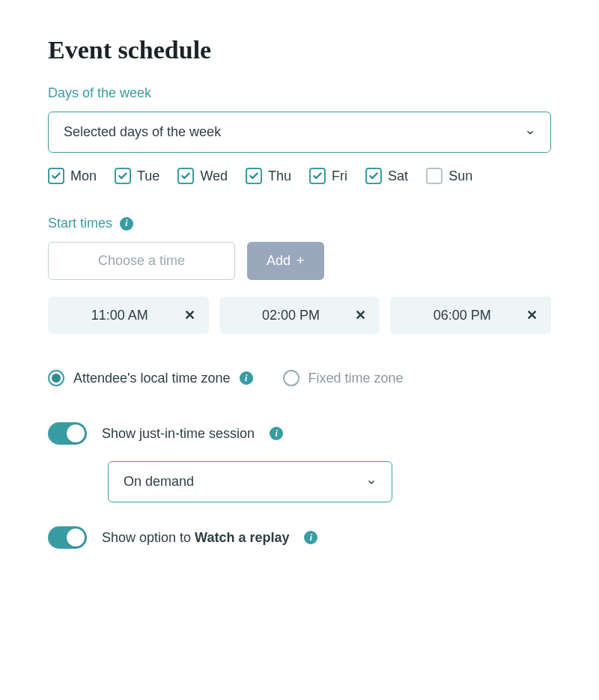 The image size is (599, 700). I want to click on day-checkbox-wed: Wed, so click(202, 176).